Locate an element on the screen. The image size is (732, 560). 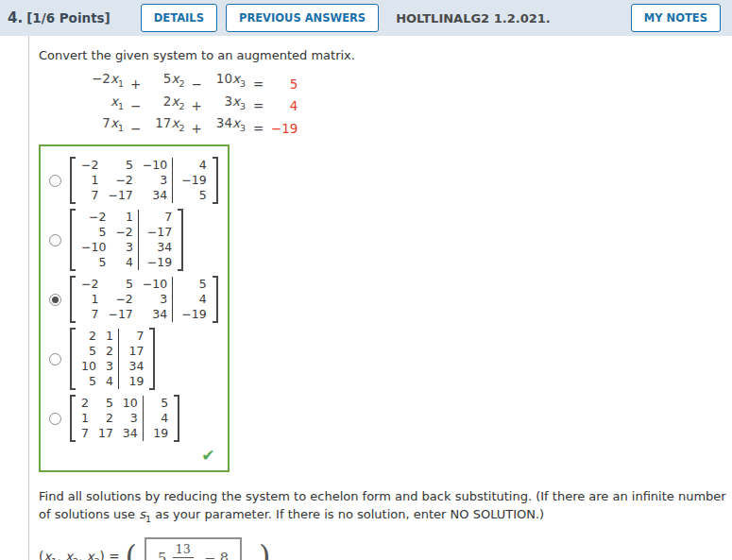
equation-term: 2x2 is located at coordinates (166, 104).